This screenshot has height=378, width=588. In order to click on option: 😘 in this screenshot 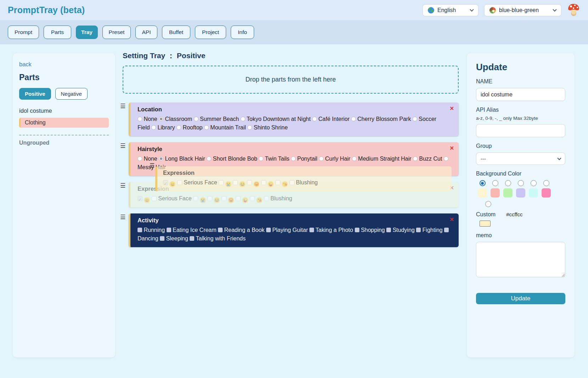, I will do `click(281, 182)`.